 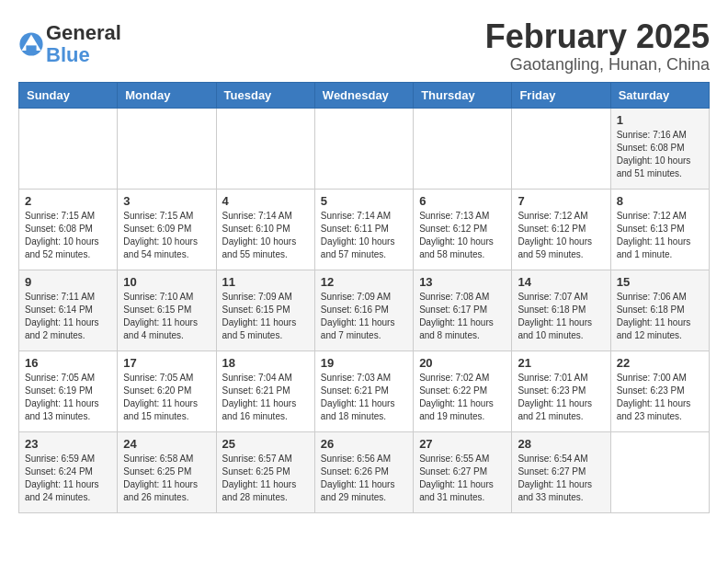 I want to click on day-info: Sunrise: 7:05 AM Sunset: 6:20 PM Dayligh…, so click(x=166, y=397).